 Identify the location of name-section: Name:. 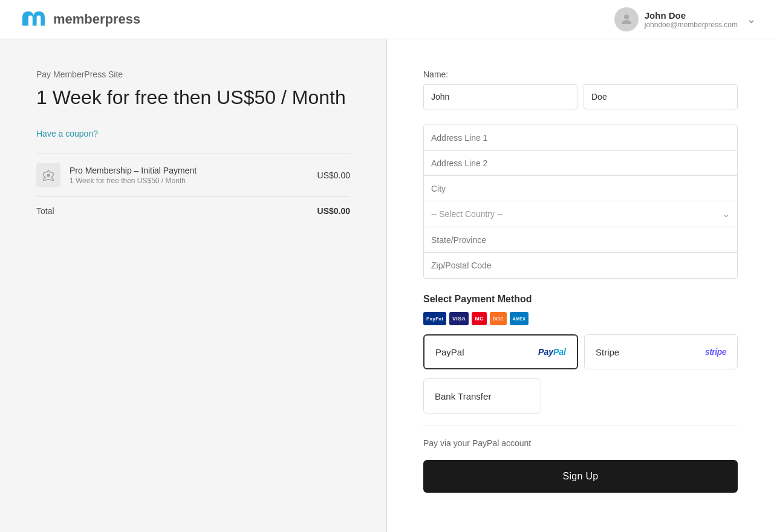
(580, 89).